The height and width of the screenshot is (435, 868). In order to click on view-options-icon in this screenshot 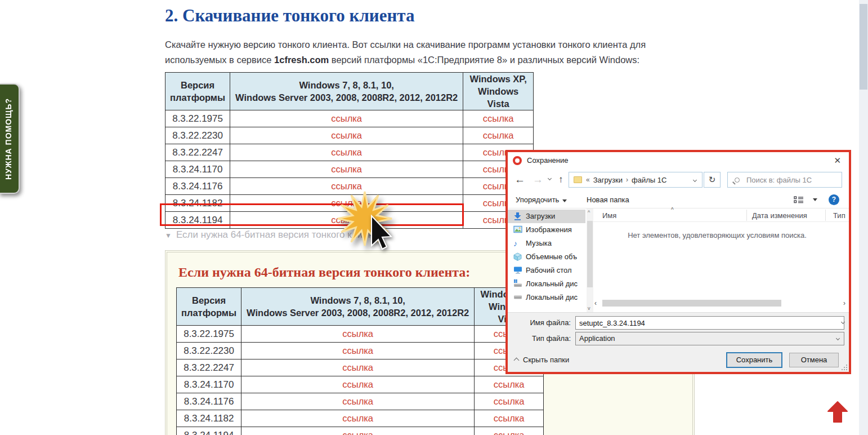, I will do `click(799, 200)`.